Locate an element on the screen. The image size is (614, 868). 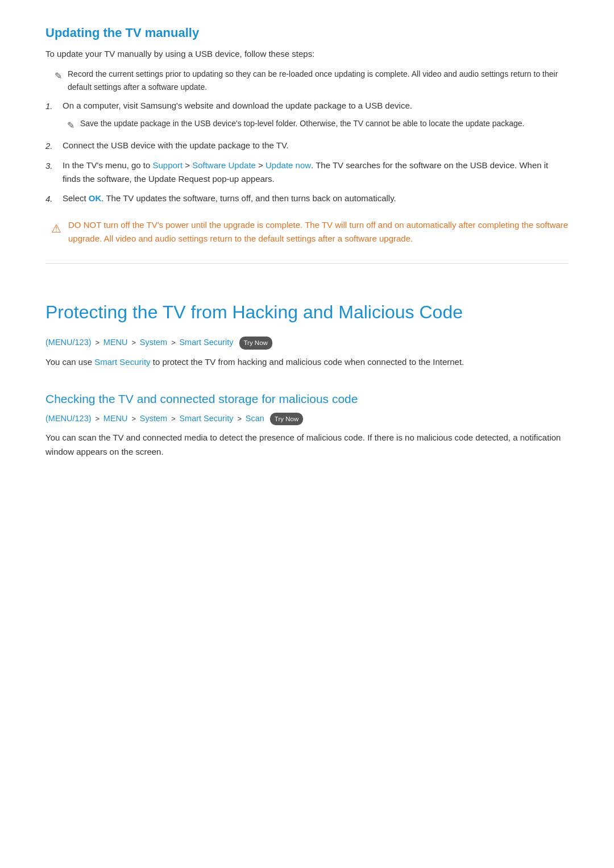
step-num-3: 3. is located at coordinates (51, 166).